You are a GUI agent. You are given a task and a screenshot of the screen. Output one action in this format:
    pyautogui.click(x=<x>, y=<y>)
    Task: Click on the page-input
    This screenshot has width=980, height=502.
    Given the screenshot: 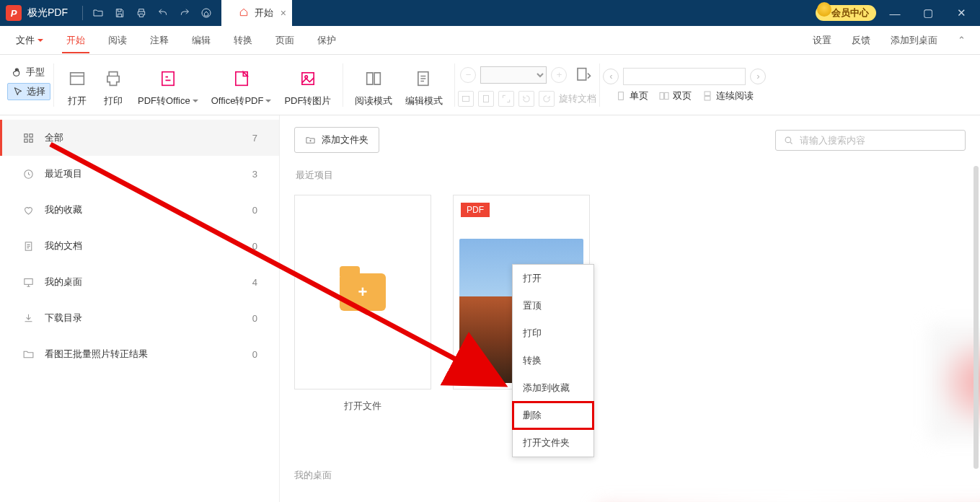 What is the action you would take?
    pyautogui.click(x=684, y=76)
    